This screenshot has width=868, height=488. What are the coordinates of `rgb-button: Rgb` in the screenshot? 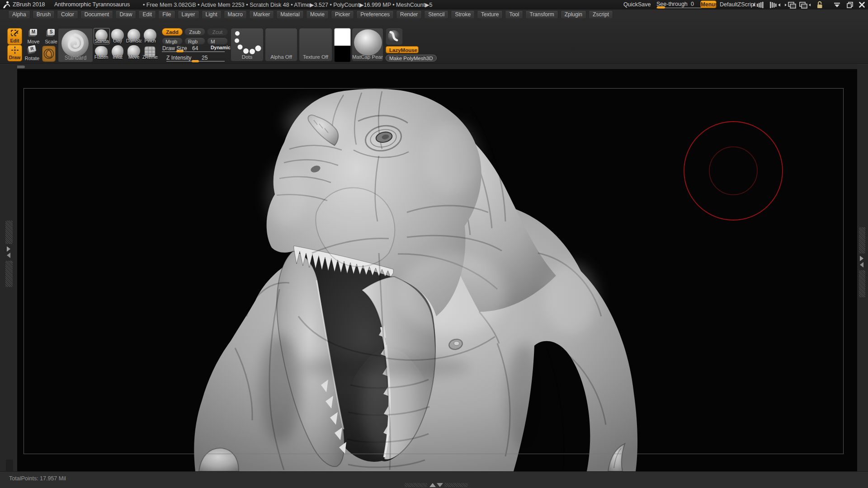 It's located at (195, 41).